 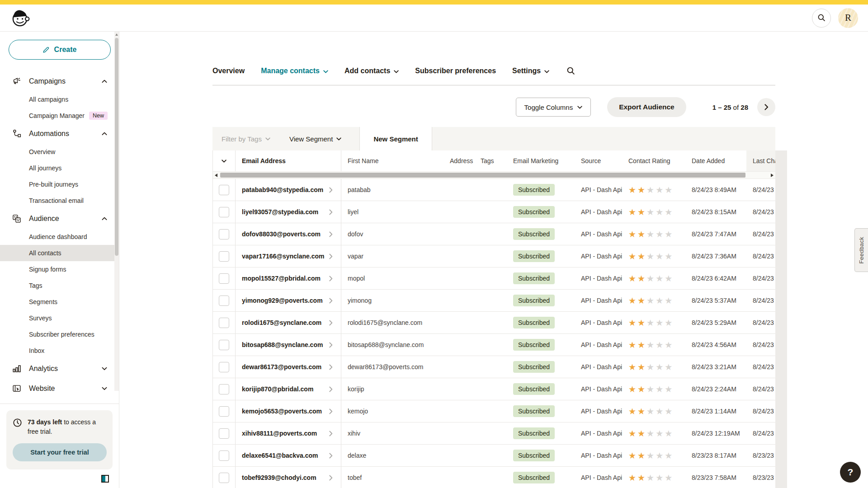 What do you see at coordinates (781, 319) in the screenshot?
I see `table-vertical-scrollbar-track` at bounding box center [781, 319].